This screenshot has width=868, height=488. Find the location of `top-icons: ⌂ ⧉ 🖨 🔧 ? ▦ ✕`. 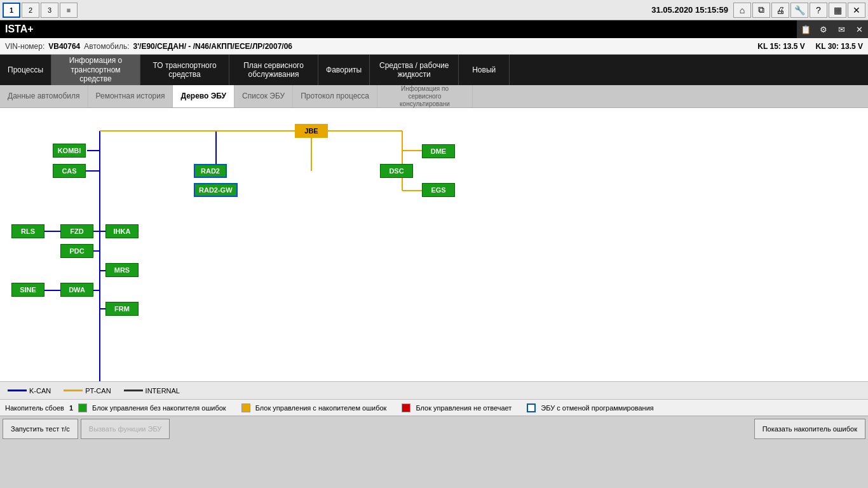

top-icons: ⌂ ⧉ 🖨 🔧 ? ▦ ✕ is located at coordinates (799, 10).